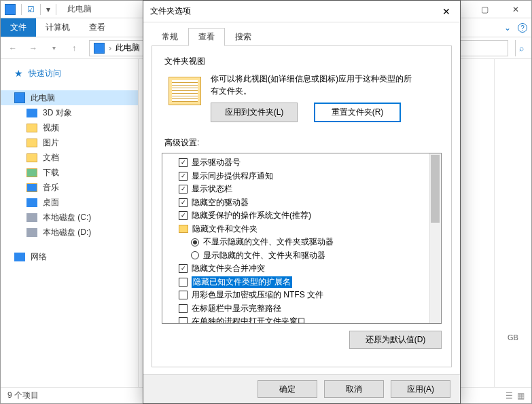 The height and width of the screenshot is (404, 532). Describe the element at coordinates (303, 61) in the screenshot. I see `folderview-section-title: 文件夹视图` at that location.